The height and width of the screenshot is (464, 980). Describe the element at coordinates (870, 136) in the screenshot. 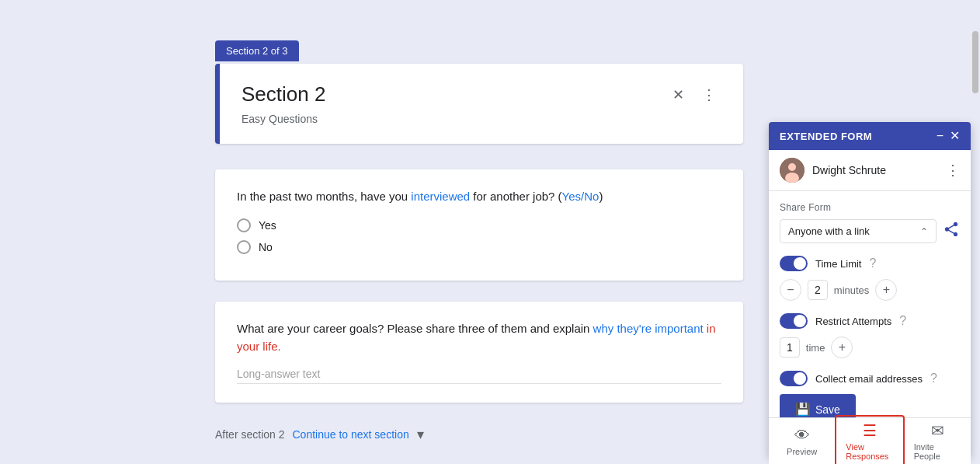

I see `panel-header: EXTENDED FORM − ✕` at that location.